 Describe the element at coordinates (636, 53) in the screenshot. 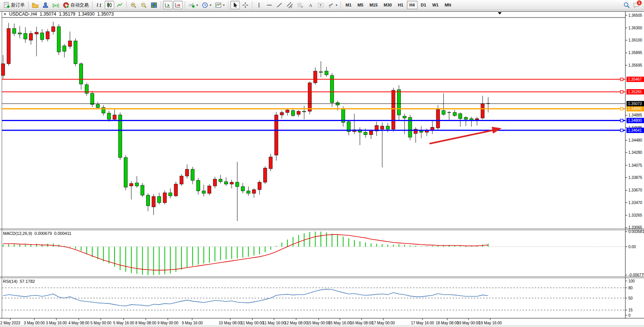

I see `svg-text: 1.35895` at that location.